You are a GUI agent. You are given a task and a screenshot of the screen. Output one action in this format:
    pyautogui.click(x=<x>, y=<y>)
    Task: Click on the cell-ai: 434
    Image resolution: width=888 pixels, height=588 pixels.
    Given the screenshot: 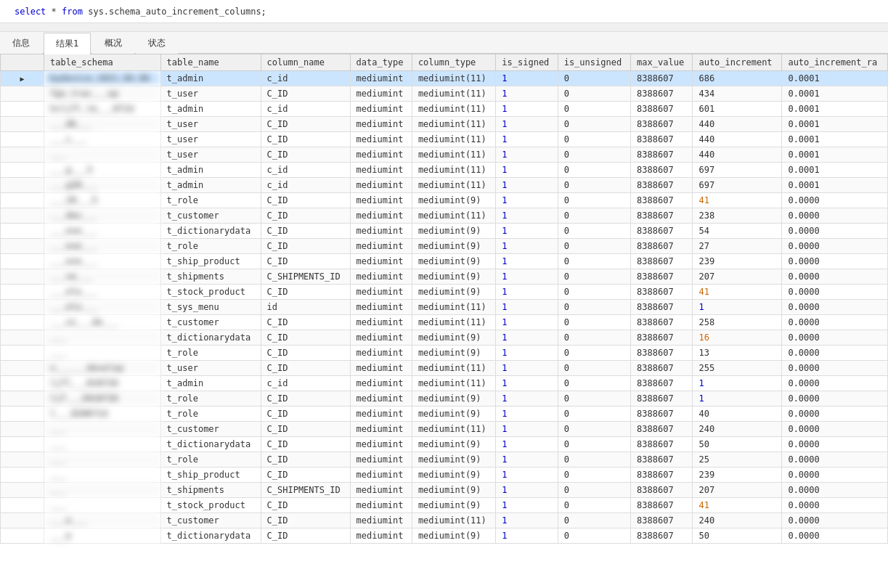 What is the action you would take?
    pyautogui.click(x=738, y=94)
    